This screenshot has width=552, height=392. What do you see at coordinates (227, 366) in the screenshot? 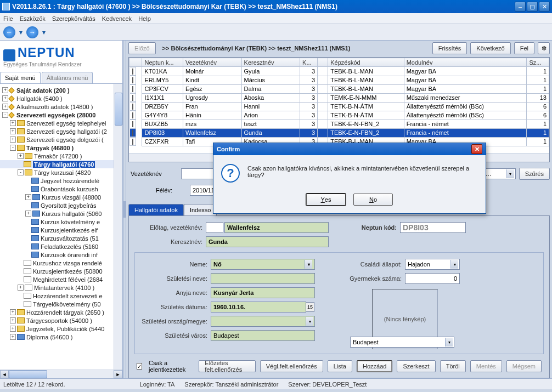
I see `precheck-button: Előzetes felt.ellenőrzés` at bounding box center [227, 366].